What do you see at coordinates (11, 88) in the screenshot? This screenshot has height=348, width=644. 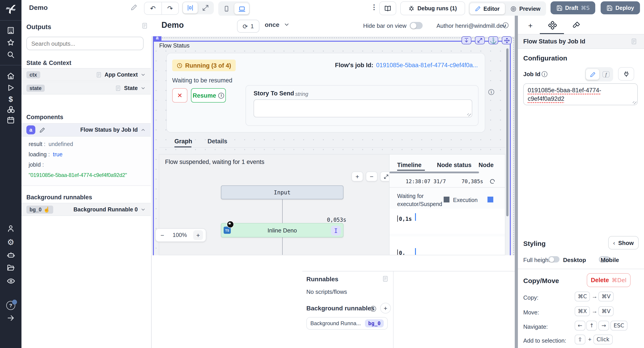 I see `runs-play-icon` at bounding box center [11, 88].